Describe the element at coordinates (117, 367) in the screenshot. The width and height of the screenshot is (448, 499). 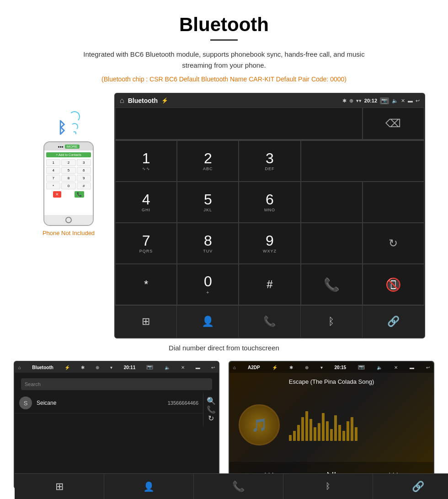
I see `pb-status-bar: ⌂ Bluetooth ⚡ ✱ ⊕ ▾ 20:11 📷 🔈 ✕ ▬ ↩` at that location.